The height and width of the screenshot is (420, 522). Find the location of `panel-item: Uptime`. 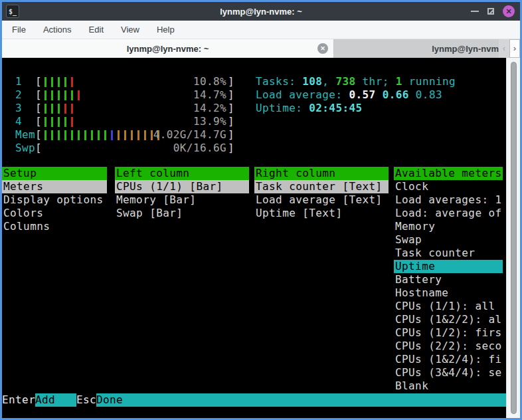

panel-item: Uptime is located at coordinates (448, 266).